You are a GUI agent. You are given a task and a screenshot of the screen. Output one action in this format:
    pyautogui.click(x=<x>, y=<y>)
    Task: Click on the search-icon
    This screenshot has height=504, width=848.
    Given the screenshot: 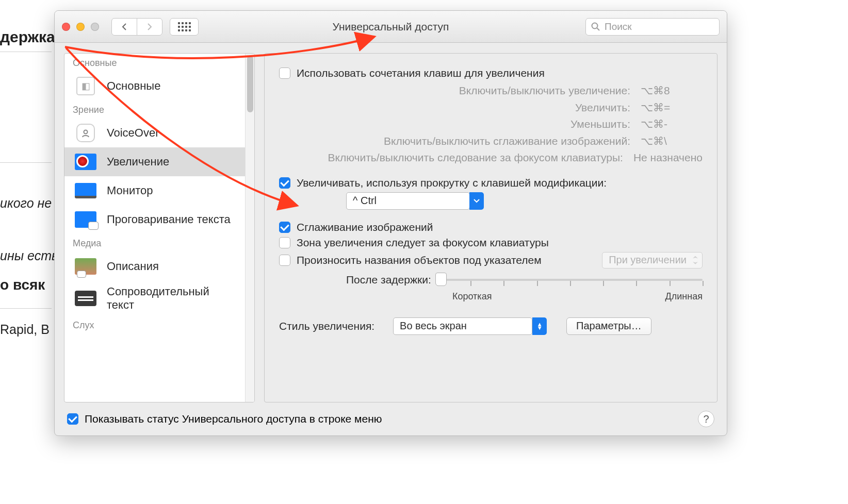 What is the action you would take?
    pyautogui.click(x=596, y=27)
    